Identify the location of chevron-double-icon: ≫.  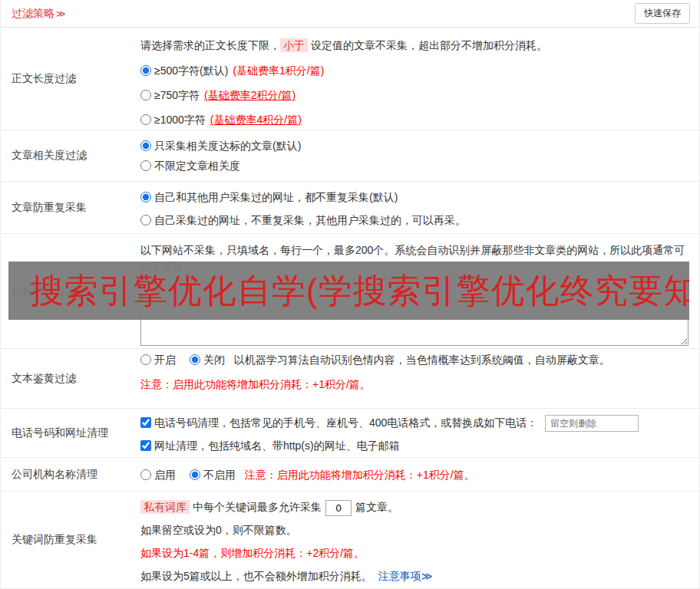
(61, 14).